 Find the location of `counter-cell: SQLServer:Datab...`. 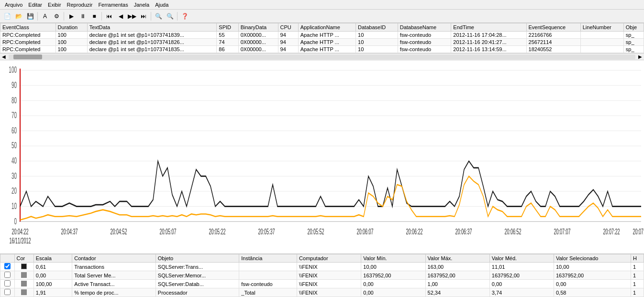

counter-cell: SQLServer:Datab... is located at coordinates (197, 284).